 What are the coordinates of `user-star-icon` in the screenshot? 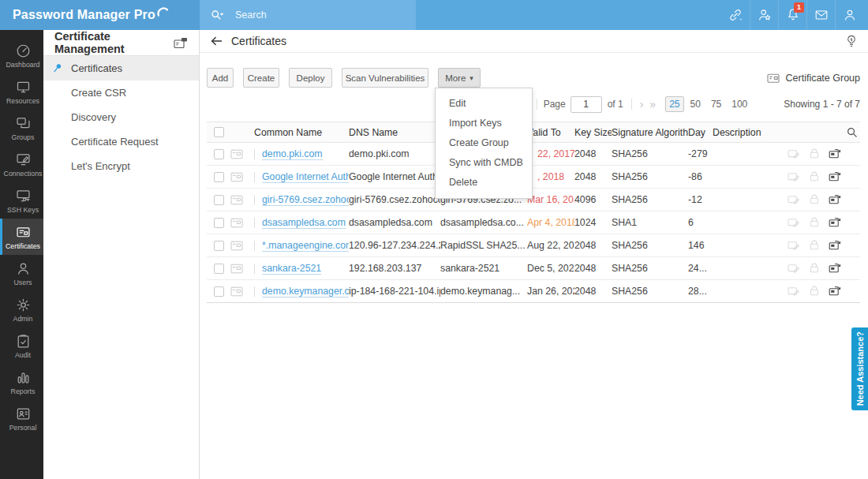 It's located at (764, 15).